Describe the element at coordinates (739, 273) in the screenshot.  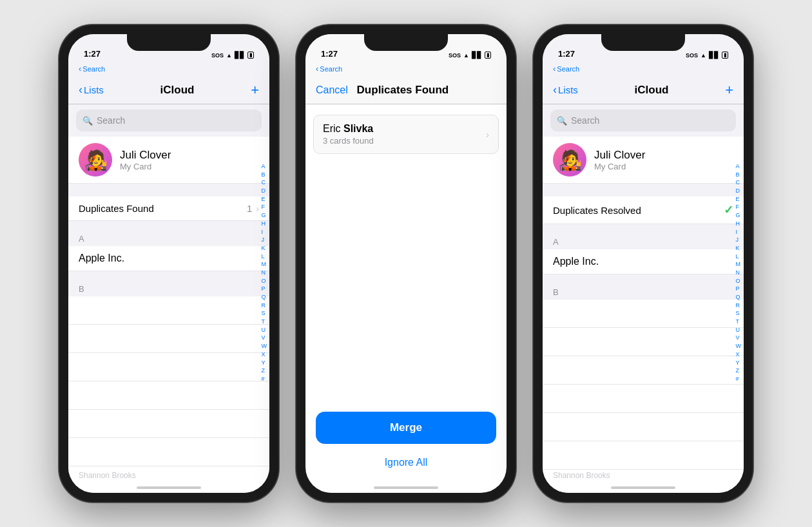
I see `alpha-sidebar-right: A B C D E F G H I J K L M N O P Q R S T …` at that location.